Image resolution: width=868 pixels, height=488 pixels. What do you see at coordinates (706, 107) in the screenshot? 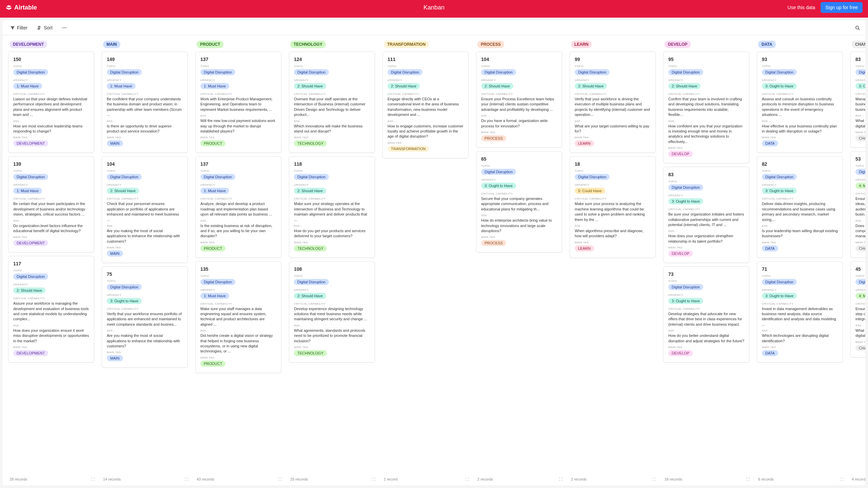
I see `kanban-card: 95TOPICDigital DisruptionURGENCY2: Shoul…` at bounding box center [706, 107].